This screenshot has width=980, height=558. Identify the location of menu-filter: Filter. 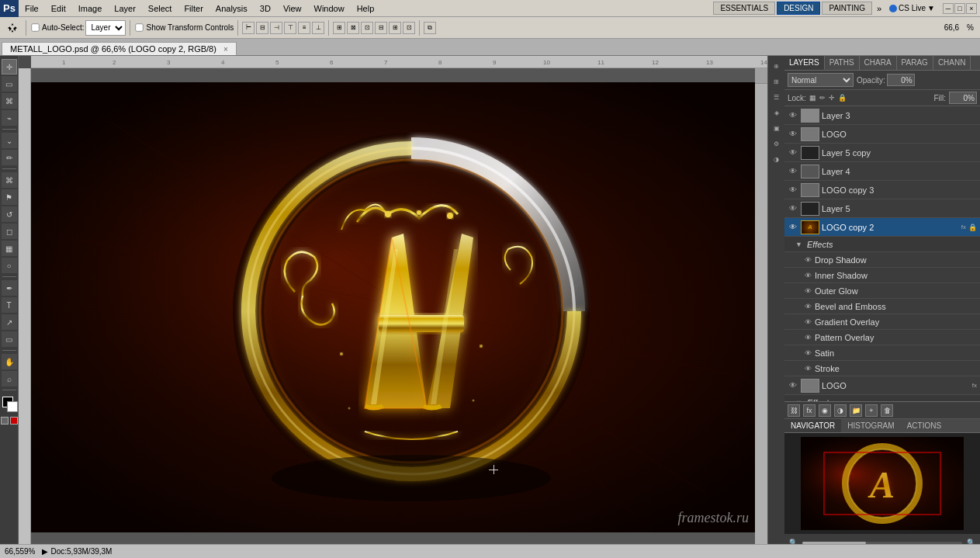
(193, 8).